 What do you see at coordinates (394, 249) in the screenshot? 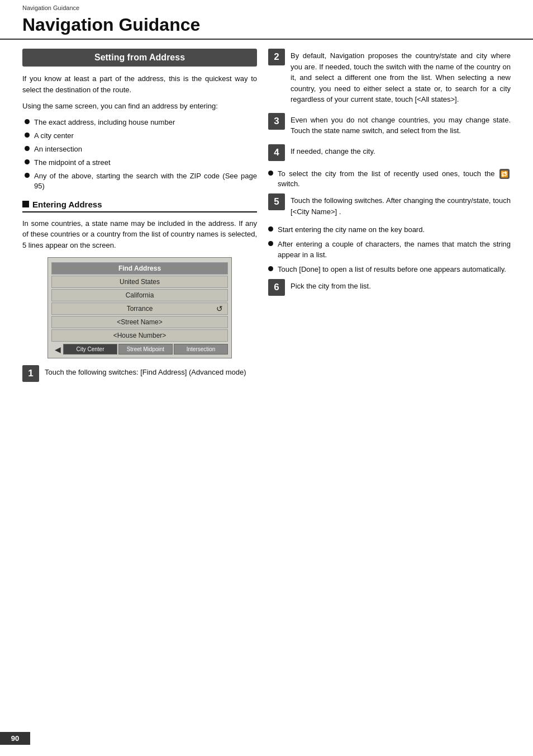
I see `bullet-after-text: After entering a couple of characters, t…` at bounding box center [394, 249].